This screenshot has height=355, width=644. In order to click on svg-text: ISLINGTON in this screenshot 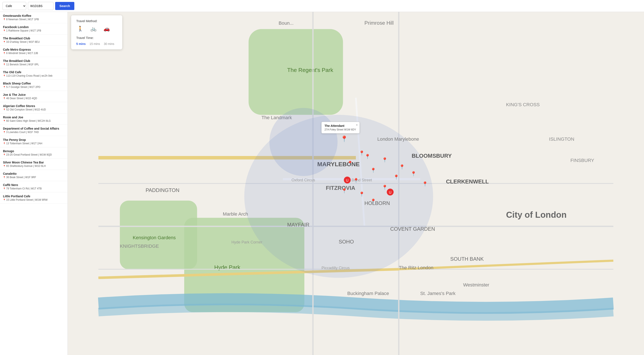, I will do `click(562, 139)`.